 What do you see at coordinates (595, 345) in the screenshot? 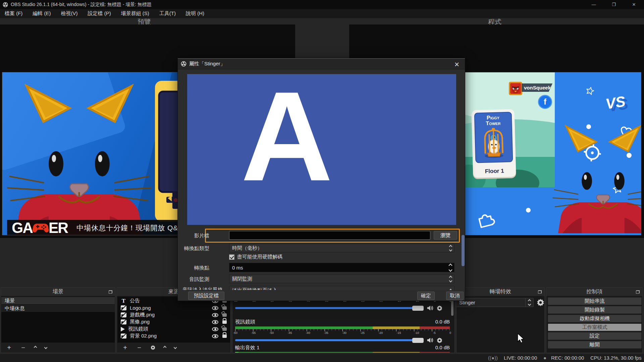
I see `exit-button: 離開` at bounding box center [595, 345].